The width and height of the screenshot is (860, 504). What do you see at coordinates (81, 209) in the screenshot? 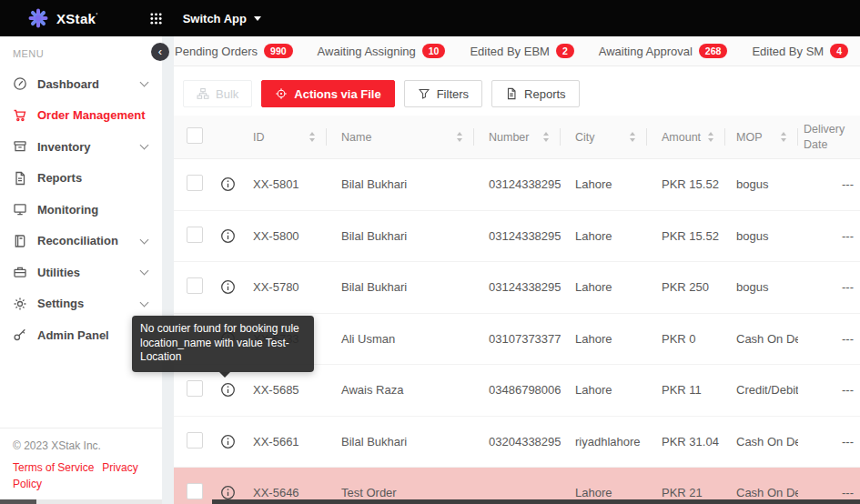
I see `sidebar-item-monitoring: Monitoring` at bounding box center [81, 209].